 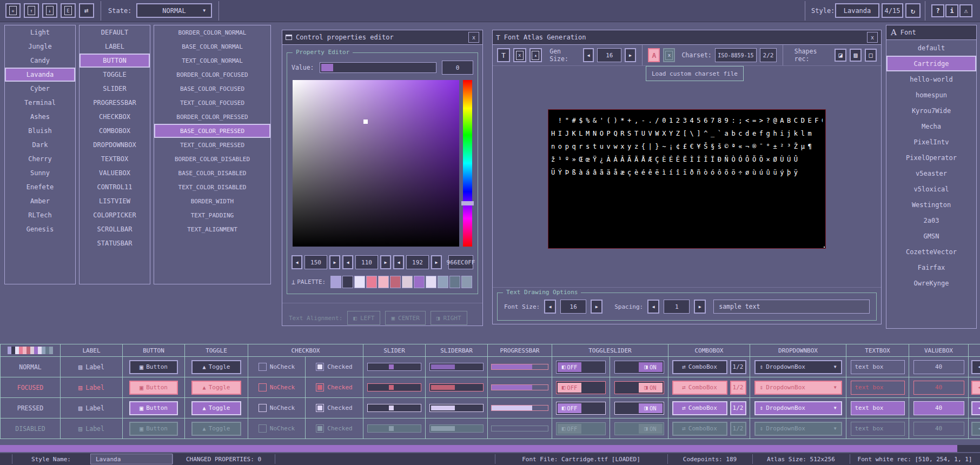 I want to click on align-center-button: CENTER, so click(x=405, y=318).